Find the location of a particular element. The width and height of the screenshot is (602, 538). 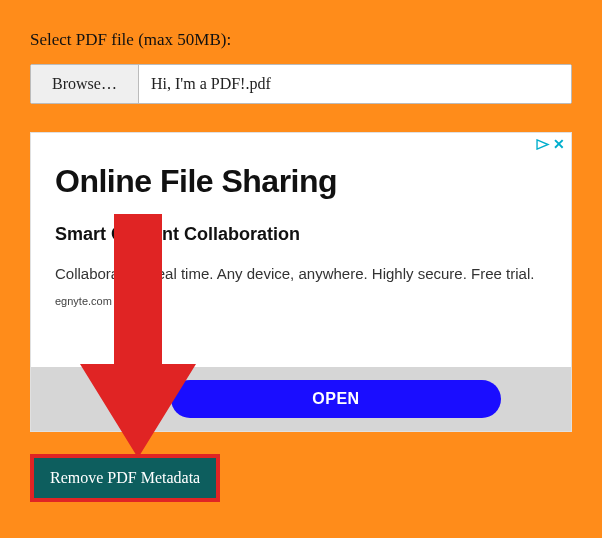

ad-domain: egnyte.com is located at coordinates (301, 301).